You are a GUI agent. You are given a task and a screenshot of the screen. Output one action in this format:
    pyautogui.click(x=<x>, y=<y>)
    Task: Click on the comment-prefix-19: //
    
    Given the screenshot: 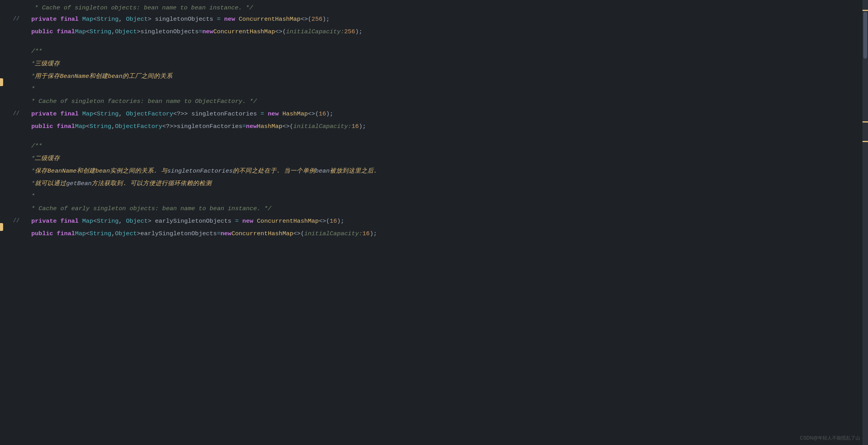 What is the action you would take?
    pyautogui.click(x=12, y=221)
    